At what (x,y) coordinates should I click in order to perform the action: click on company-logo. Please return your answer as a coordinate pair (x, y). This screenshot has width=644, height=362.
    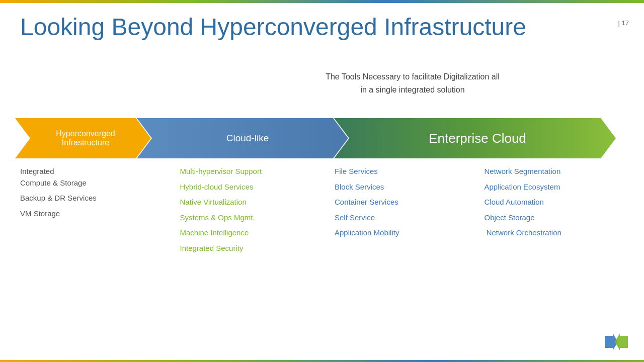
    Looking at the image, I should click on (616, 342).